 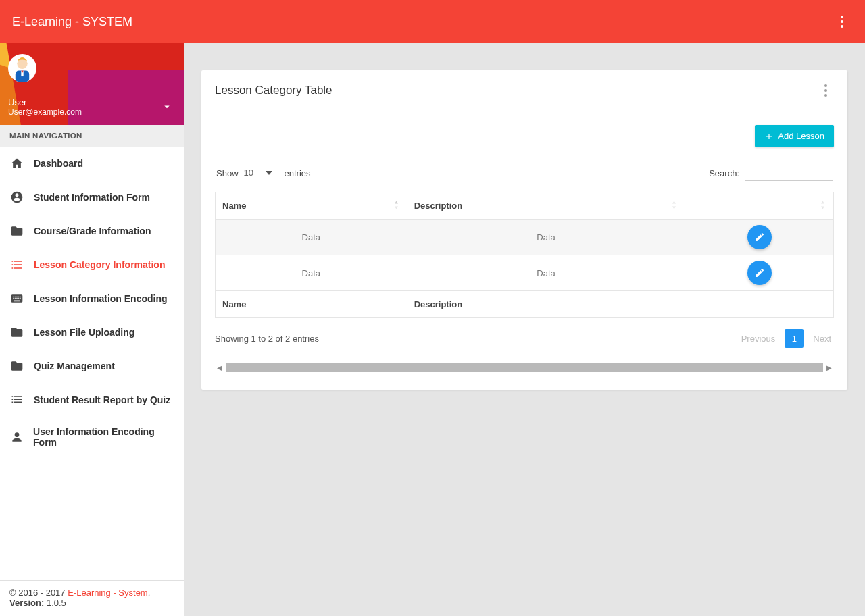 I want to click on copyright-prefix: © 2016 - 2017, so click(x=39, y=593).